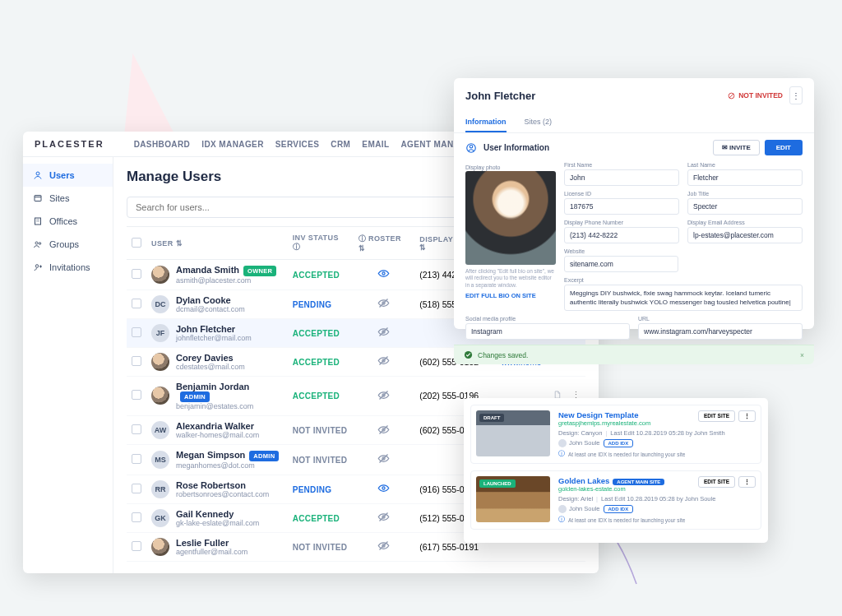 The width and height of the screenshot is (842, 616). What do you see at coordinates (160, 430) in the screenshot?
I see `avatar: AW` at bounding box center [160, 430].